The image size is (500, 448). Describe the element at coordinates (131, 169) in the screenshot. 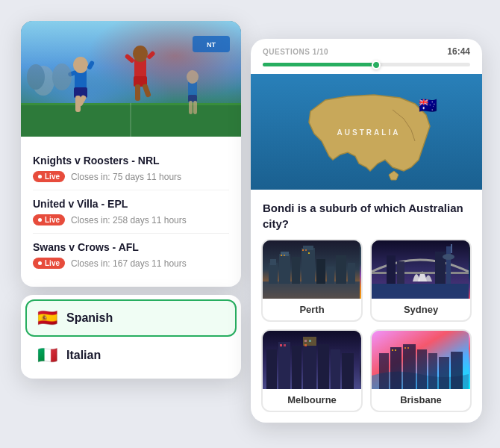

I see `match-item: Knights v Roosters - NRL Live Closes in:…` at that location.